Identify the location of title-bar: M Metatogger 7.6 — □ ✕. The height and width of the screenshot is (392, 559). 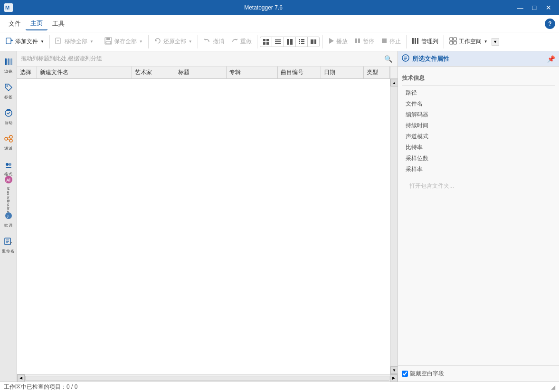
(279, 8).